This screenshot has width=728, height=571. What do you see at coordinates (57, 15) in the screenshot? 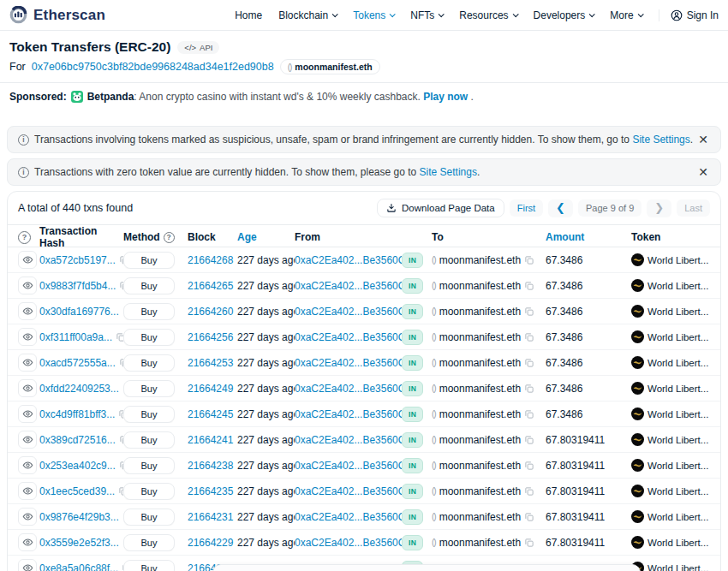
I see `etherscan-logo: Etherscan` at bounding box center [57, 15].